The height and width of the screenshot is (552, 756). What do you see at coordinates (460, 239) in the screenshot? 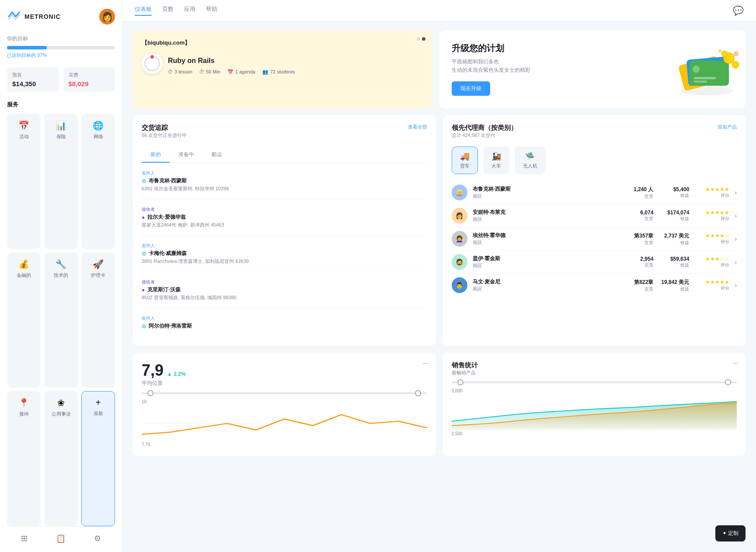
I see `leader-avatar: 👩‍🦱` at bounding box center [460, 239].